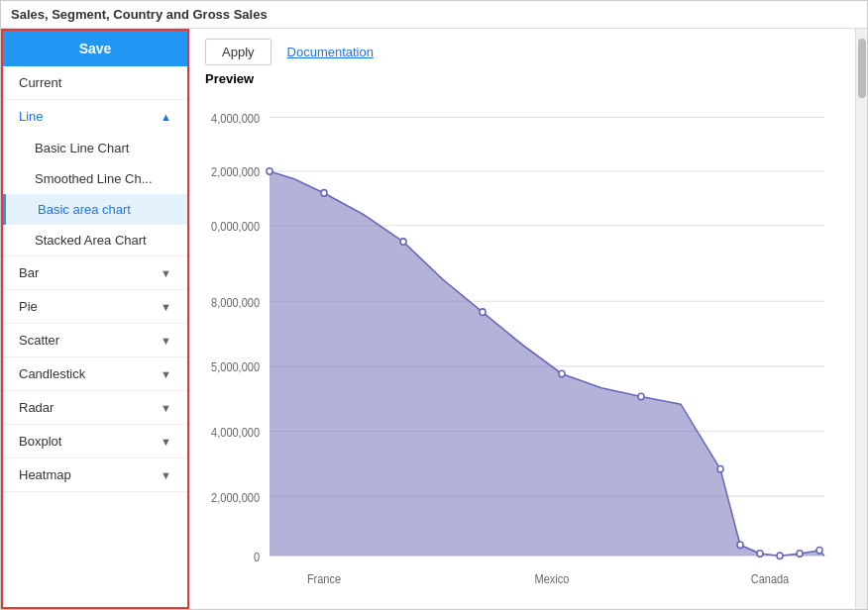  I want to click on chevron-up-icon: ▲, so click(166, 117).